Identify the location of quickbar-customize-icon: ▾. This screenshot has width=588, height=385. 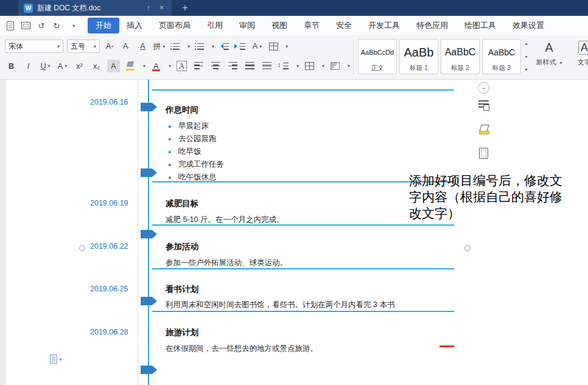
(74, 26).